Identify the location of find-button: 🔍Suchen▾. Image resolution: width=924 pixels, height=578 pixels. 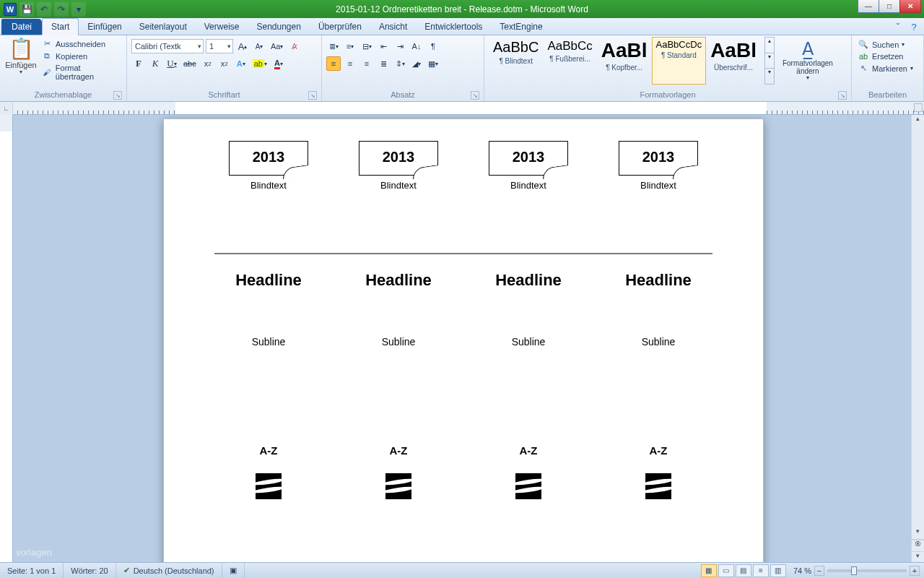
(888, 45).